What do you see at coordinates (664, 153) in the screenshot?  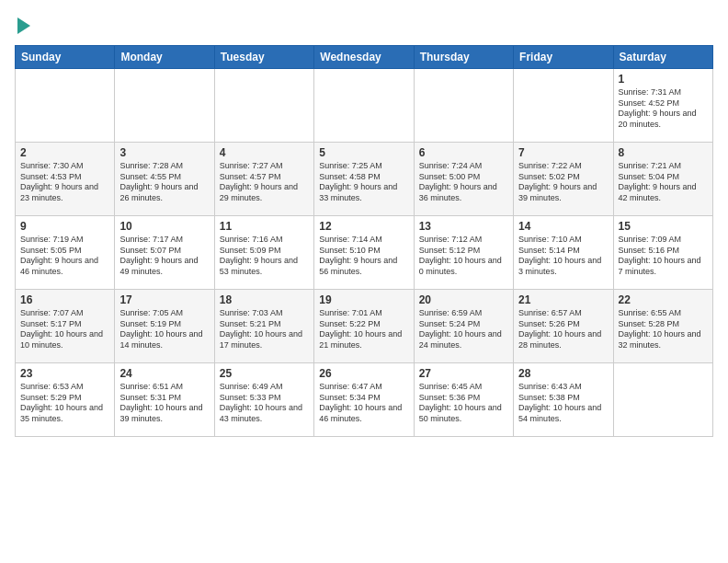 I see `day-number: 8` at bounding box center [664, 153].